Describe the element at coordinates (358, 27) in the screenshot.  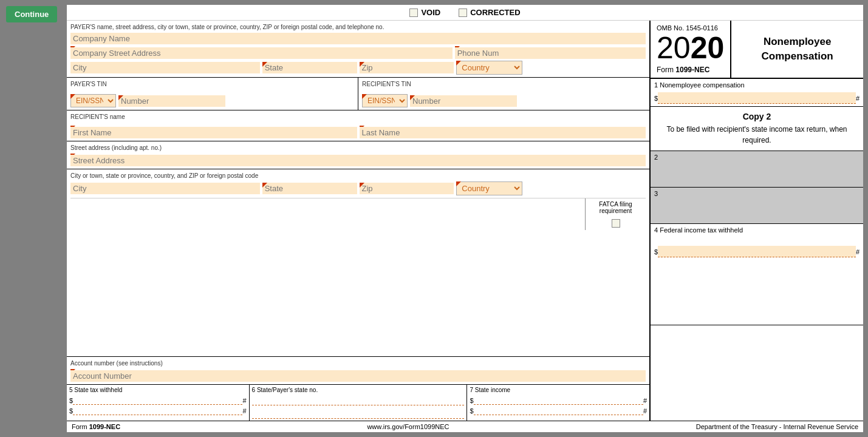
I see `payer-section-label: PAYER'S name, street address, city or to…` at that location.